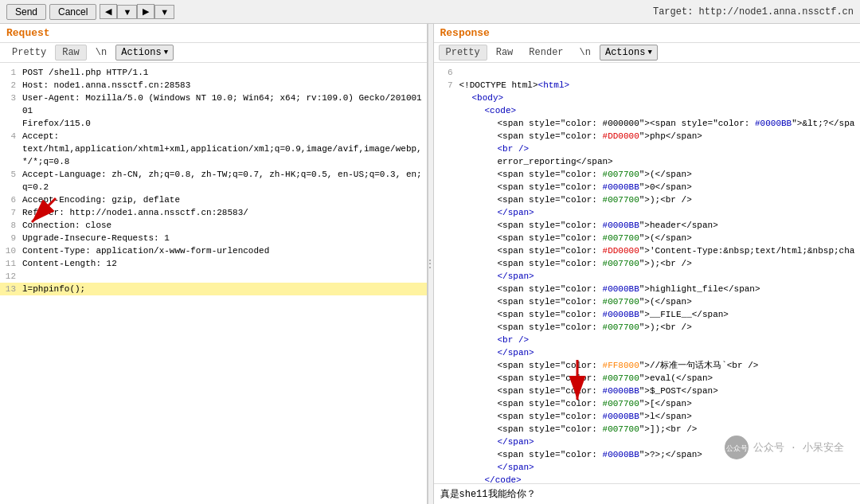 Image resolution: width=860 pixels, height=504 pixels. I want to click on req-line-5: 5 Accept-Language: zh-CN, zh;q=0.8, zh-T…, so click(213, 181).